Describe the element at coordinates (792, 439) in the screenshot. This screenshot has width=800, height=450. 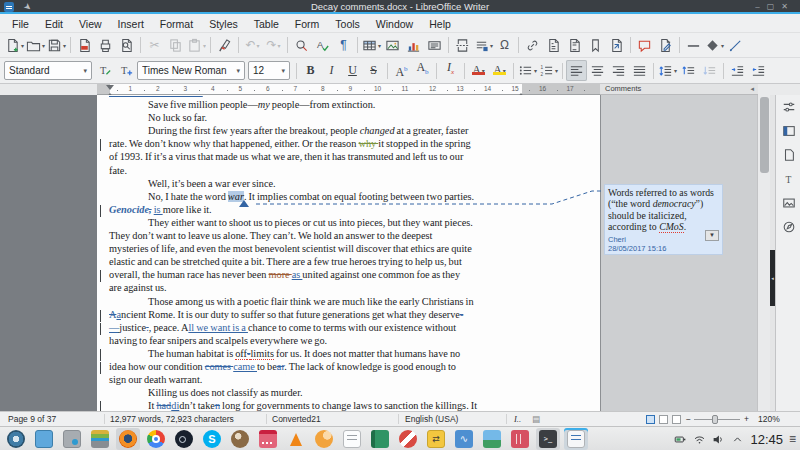
I see `panel-menu-icon: ≡` at that location.